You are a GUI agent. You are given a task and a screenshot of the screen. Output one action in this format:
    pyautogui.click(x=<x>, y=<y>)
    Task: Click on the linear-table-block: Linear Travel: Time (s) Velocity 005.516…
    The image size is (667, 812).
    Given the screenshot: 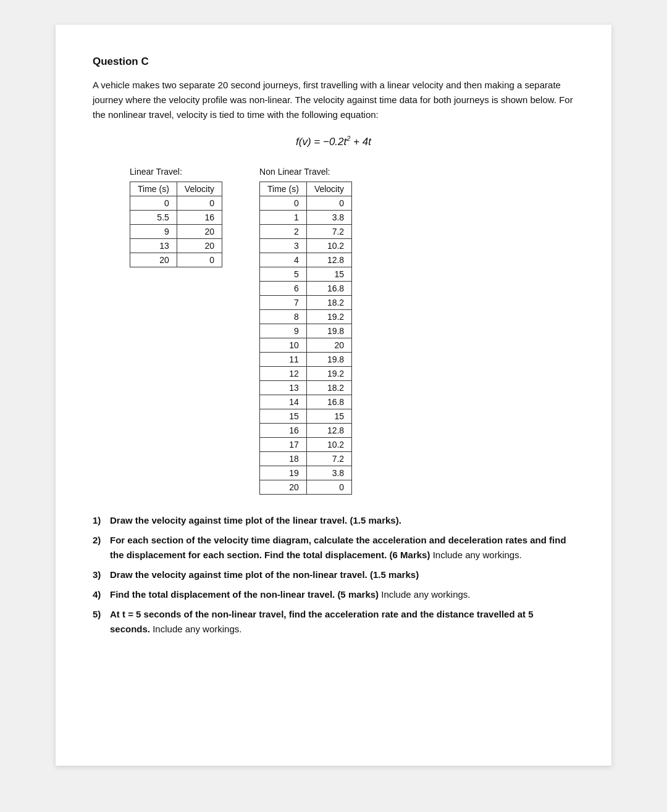 What is the action you would take?
    pyautogui.click(x=176, y=331)
    